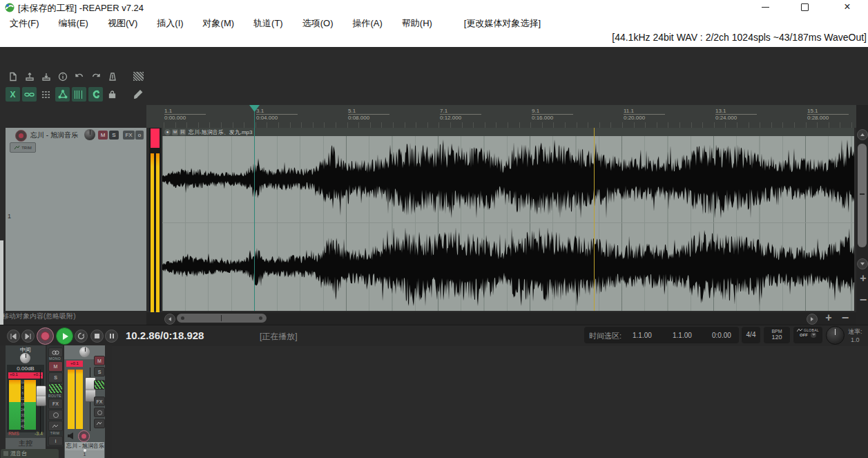 The height and width of the screenshot is (458, 868). I want to click on speaker-icon, so click(71, 436).